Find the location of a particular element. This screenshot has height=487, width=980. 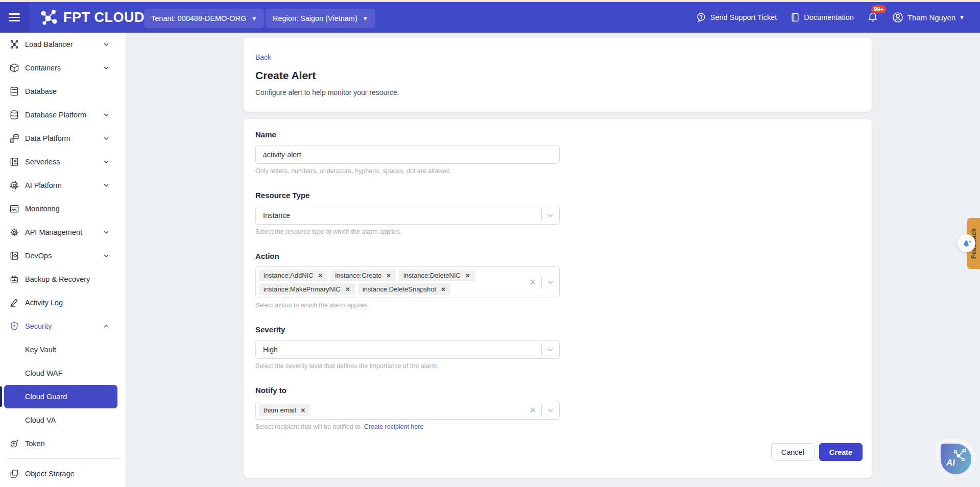

sidebar-item-api-management: API Management is located at coordinates (63, 232).